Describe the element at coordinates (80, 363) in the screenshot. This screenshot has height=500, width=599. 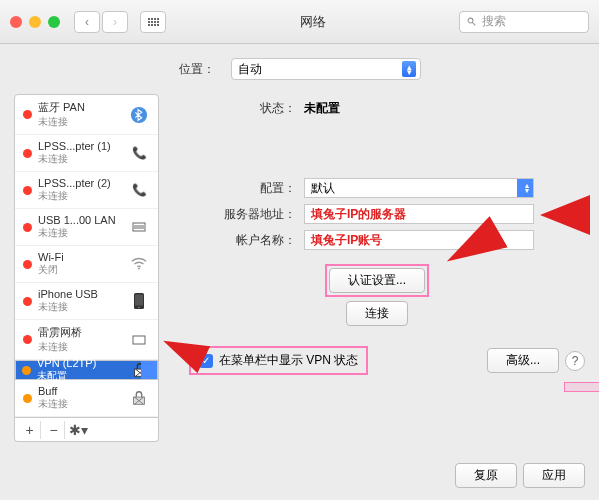
I see `item-name: VPN (L2TP)` at that location.